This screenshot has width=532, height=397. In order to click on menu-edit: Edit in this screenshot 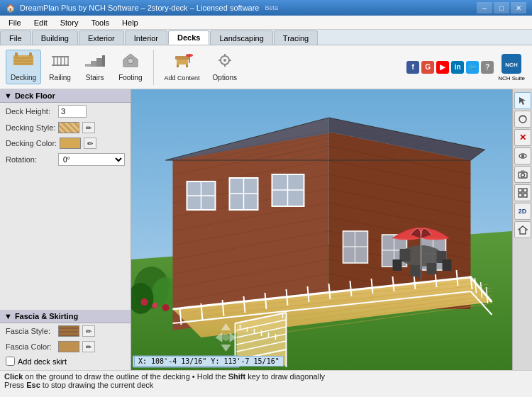, I will do `click(41, 23)`.